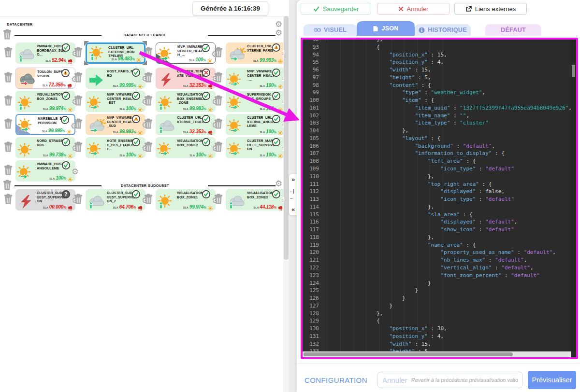 The image size is (580, 392). What do you see at coordinates (96, 103) in the screenshot?
I see `sun-arrow-right-icon` at bounding box center [96, 103].